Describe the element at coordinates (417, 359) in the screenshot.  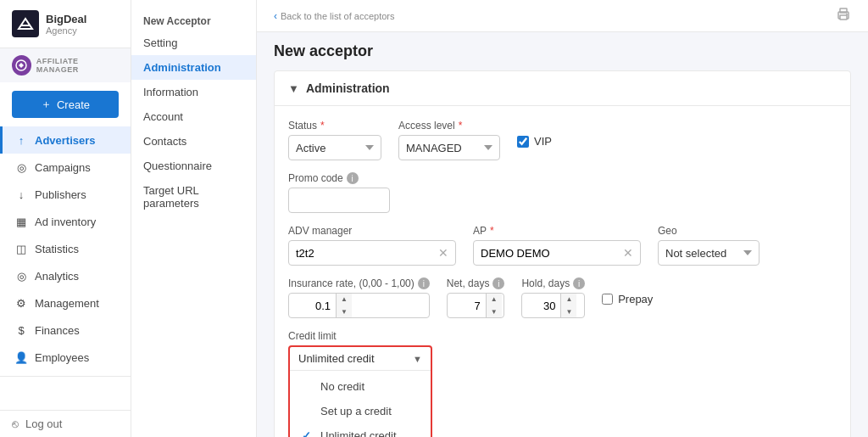
I see `credit-chevron-icon: ▼` at that location.